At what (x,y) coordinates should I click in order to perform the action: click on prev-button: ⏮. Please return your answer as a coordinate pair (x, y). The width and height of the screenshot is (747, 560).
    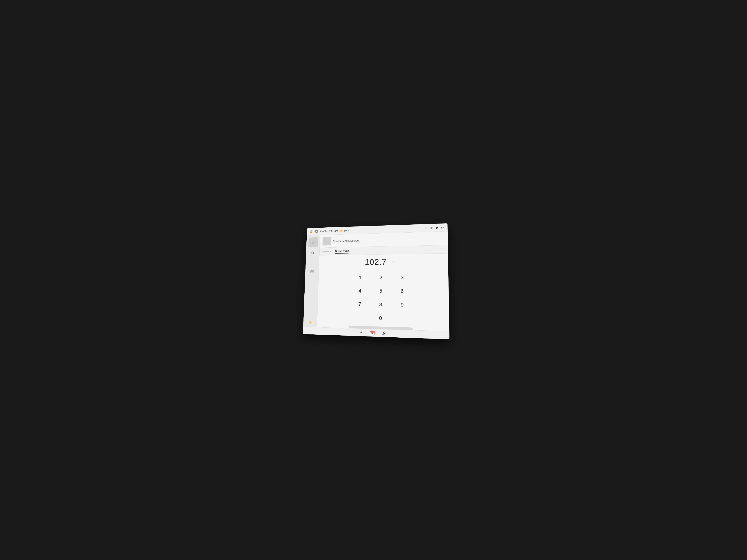
    Looking at the image, I should click on (432, 228).